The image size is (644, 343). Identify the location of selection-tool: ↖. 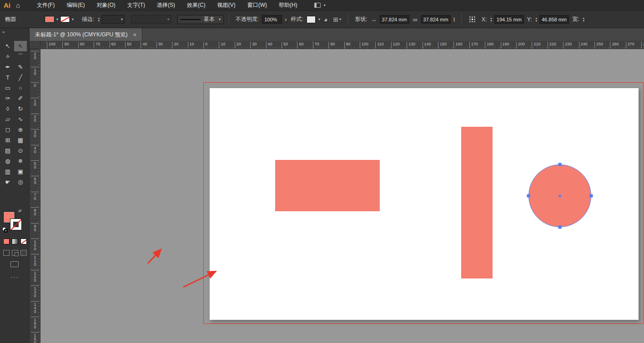
(8, 46).